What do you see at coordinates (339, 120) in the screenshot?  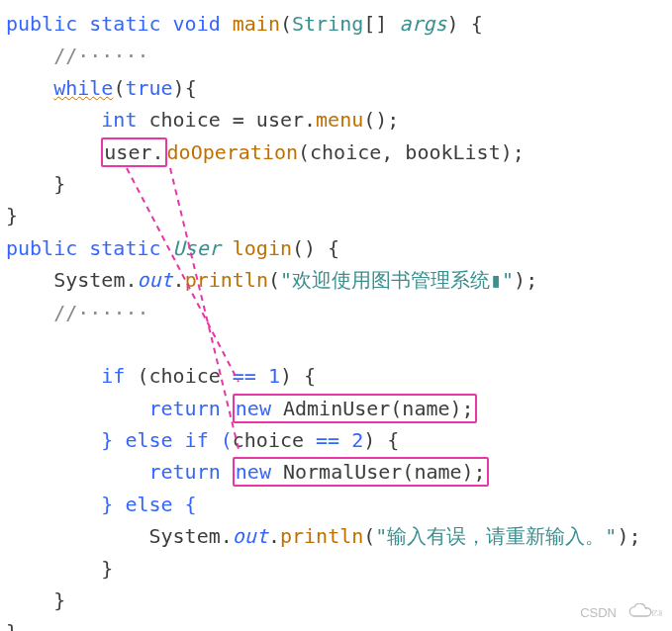 I see `menu-call: menu` at bounding box center [339, 120].